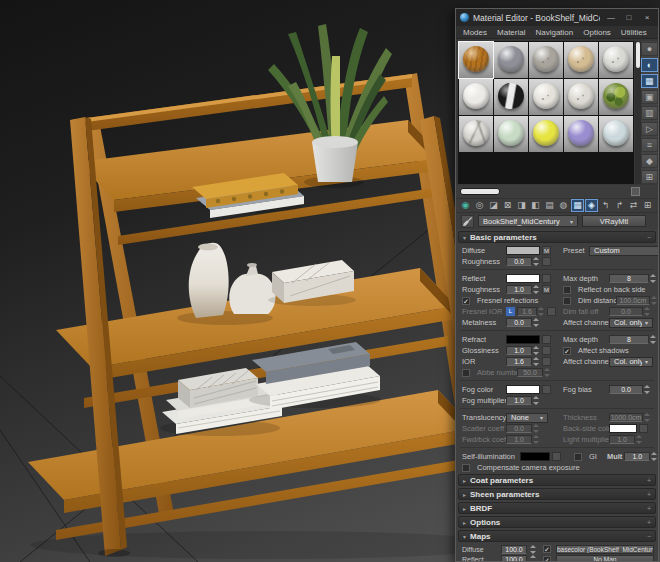  Describe the element at coordinates (510, 312) in the screenshot. I see `fresnel-ior-lock-icon: L` at that location.